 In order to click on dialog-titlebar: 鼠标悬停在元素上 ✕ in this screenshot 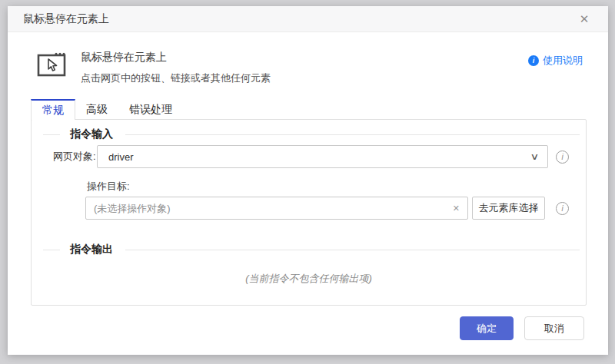, I will do `click(308, 19)`.